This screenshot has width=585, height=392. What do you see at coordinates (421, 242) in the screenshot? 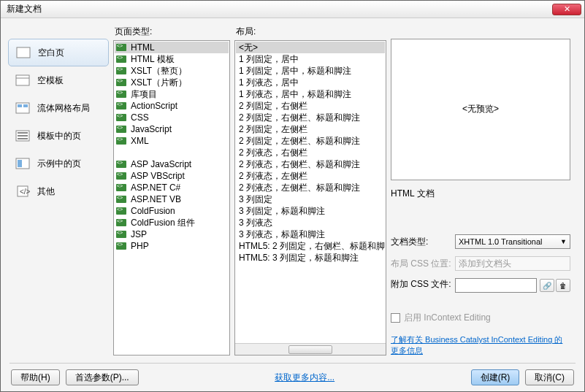
I see `doctype-label: 文档类型:` at bounding box center [421, 242].